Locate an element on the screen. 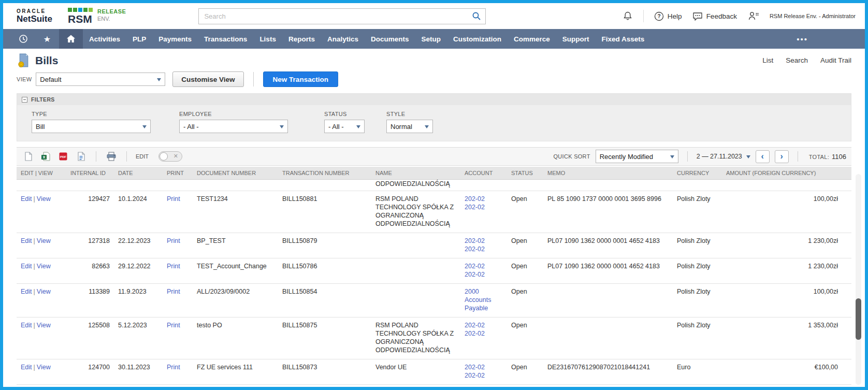  nav-item-analytics: Analytics is located at coordinates (343, 39).